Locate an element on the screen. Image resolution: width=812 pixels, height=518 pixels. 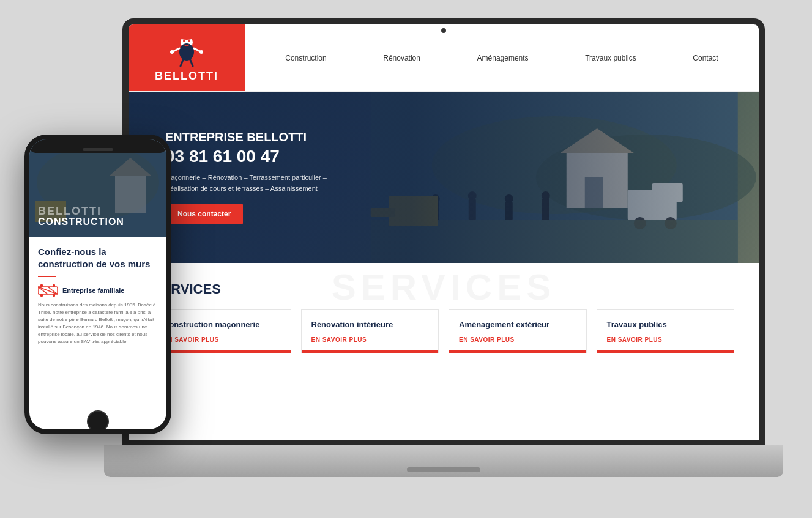
phone-divider is located at coordinates (47, 276).